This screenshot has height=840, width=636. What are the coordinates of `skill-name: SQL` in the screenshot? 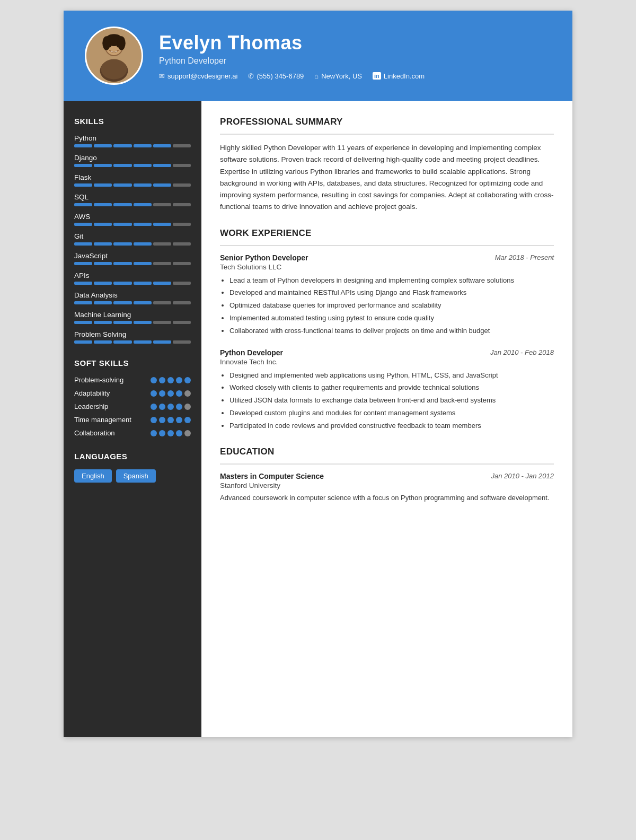 It's located at (132, 197).